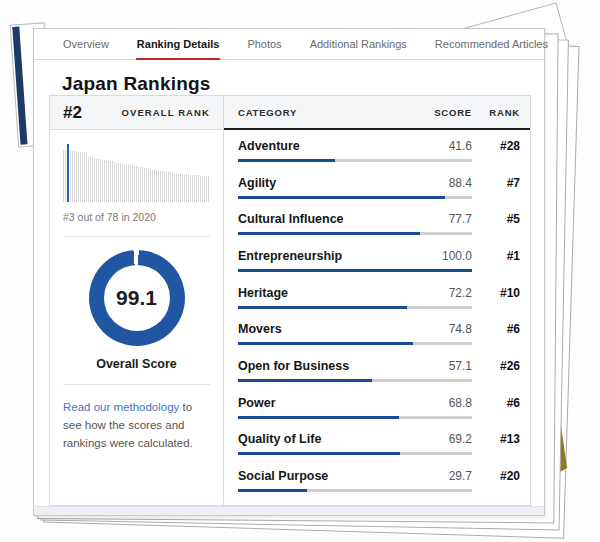  Describe the element at coordinates (121, 407) in the screenshot. I see `methodology-link: Read our methodology` at that location.